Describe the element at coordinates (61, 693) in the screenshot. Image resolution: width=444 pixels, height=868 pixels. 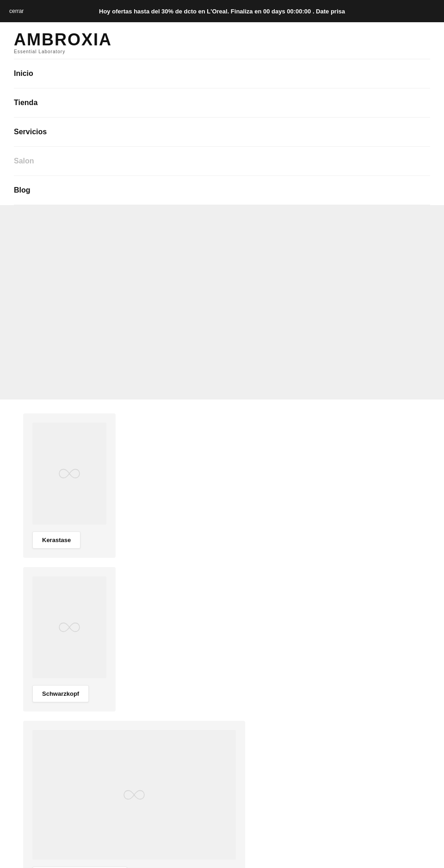
I see `brand-label-schwarzkopf: Schwarzkopf` at that location.